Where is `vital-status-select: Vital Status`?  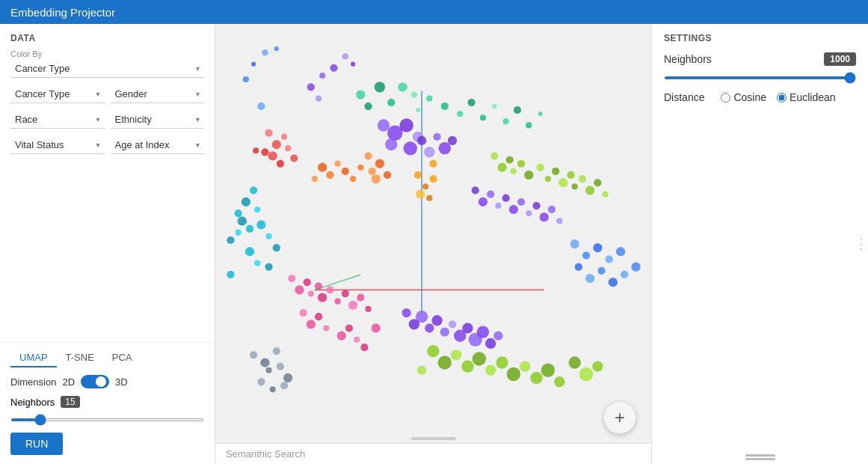 vital-status-select: Vital Status is located at coordinates (58, 145).